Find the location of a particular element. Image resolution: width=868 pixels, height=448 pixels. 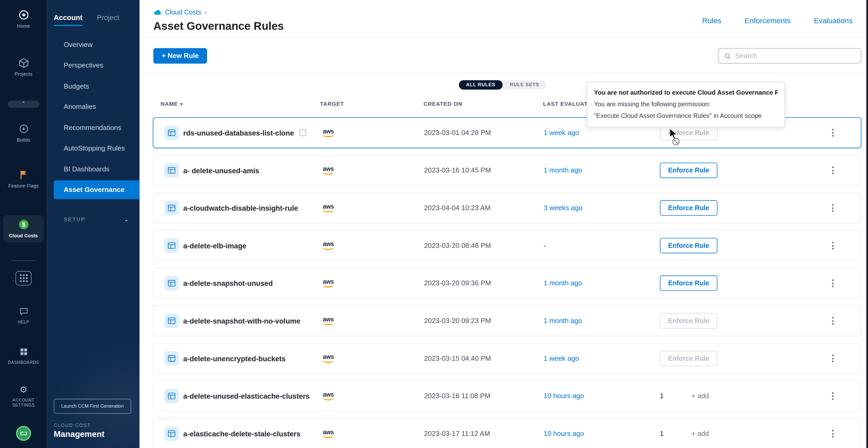

new-rule-button: + New Rule is located at coordinates (180, 56).